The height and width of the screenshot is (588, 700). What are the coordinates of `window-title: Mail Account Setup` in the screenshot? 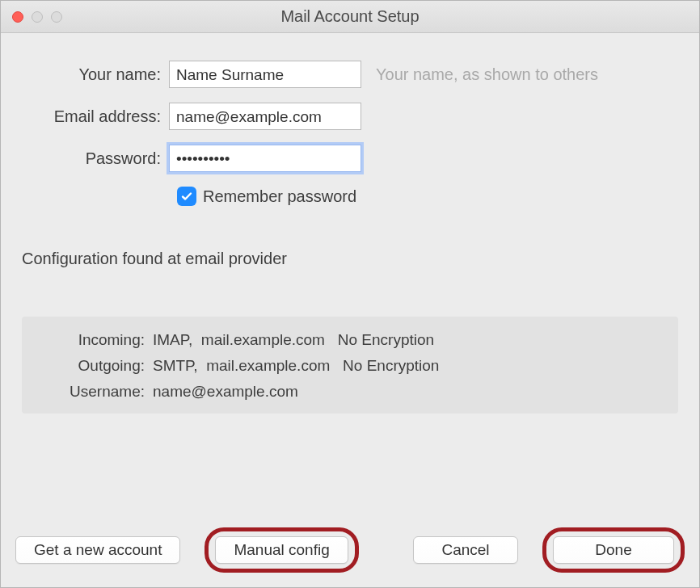 It's located at (350, 16).